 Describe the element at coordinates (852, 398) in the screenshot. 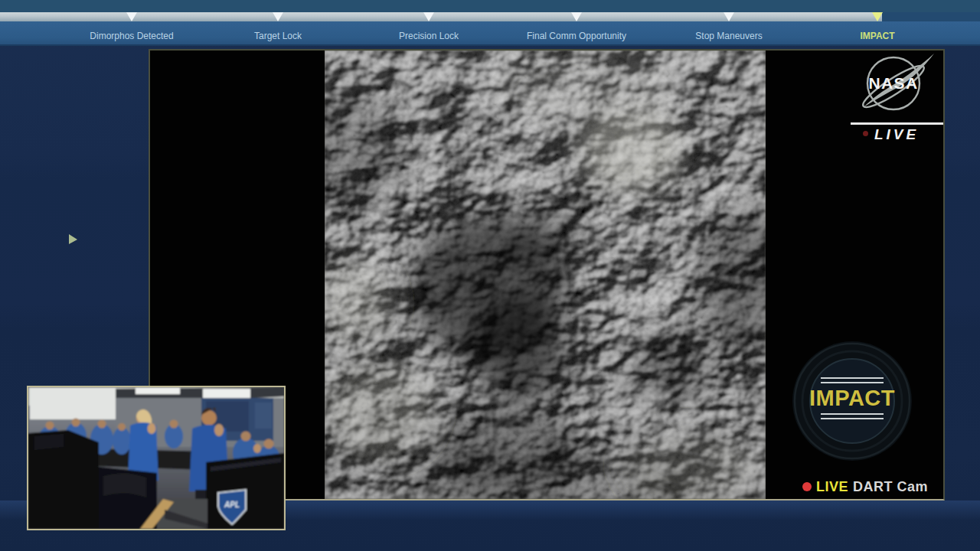

I see `svg-text: IMPACT` at that location.